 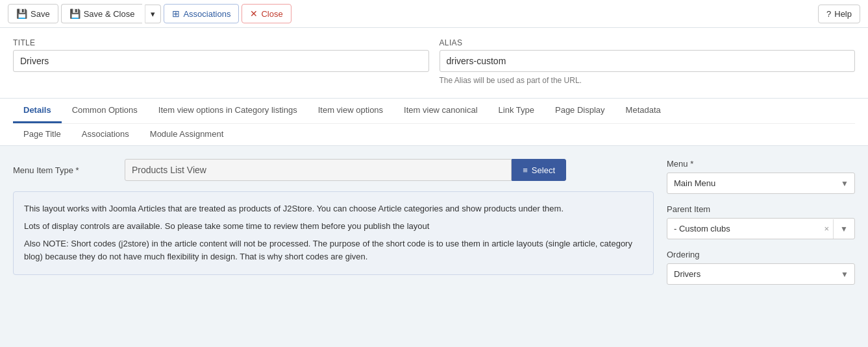 What do you see at coordinates (221, 62) in the screenshot?
I see `title-group: Title` at bounding box center [221, 62].